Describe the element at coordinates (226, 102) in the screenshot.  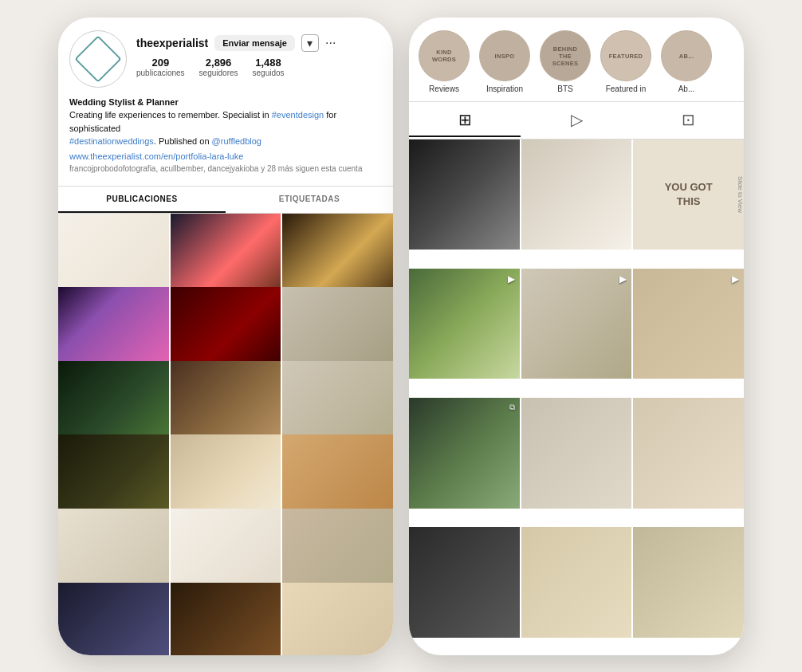
I see `profile-header: theexperialist Enviar mensaje ▾ ··· 209 …` at that location.